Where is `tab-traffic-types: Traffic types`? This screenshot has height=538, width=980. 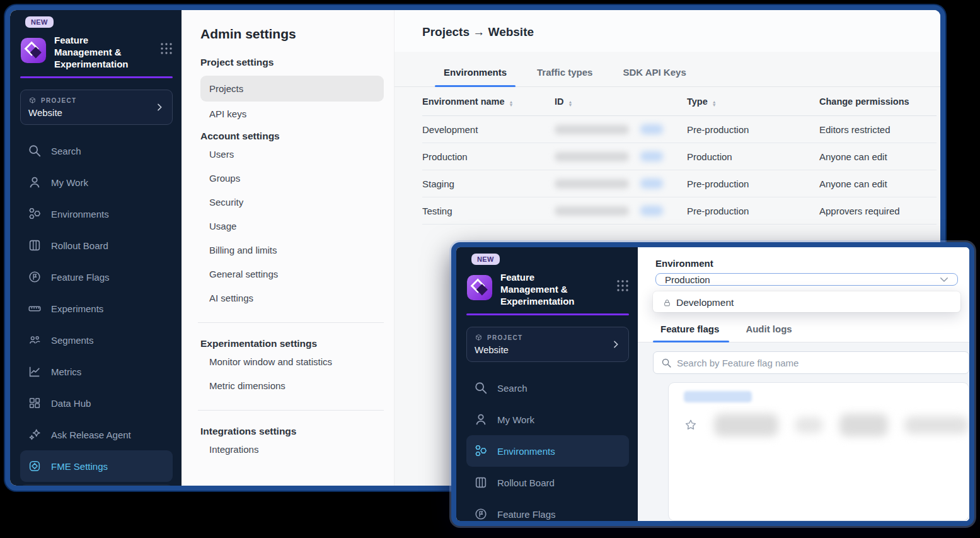
tab-traffic-types: Traffic types is located at coordinates (565, 73).